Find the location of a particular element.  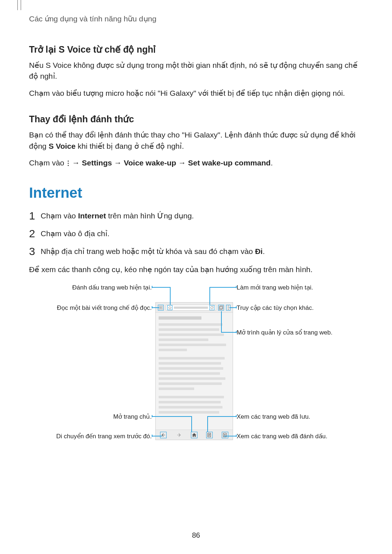

list-item: Chạm vào Internet trên màn hình Ứng dụng… is located at coordinates (196, 216).